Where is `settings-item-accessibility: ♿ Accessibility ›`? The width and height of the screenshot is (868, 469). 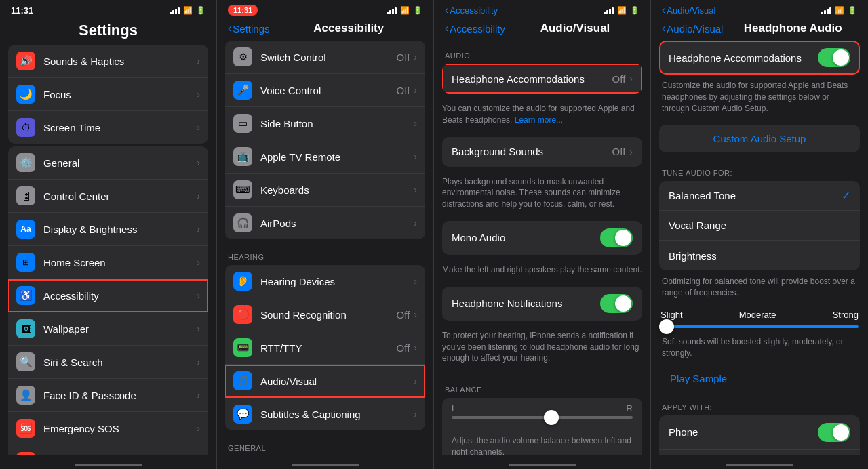
settings-item-accessibility: ♿ Accessibility › is located at coordinates (108, 295).